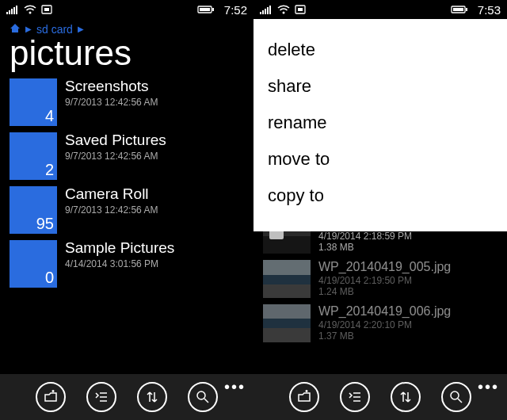 The width and height of the screenshot is (507, 420). Describe the element at coordinates (127, 210) in the screenshot. I see `folder-row: 95 Camera Roll 9/7/2013 12:42:56 AM` at that location.